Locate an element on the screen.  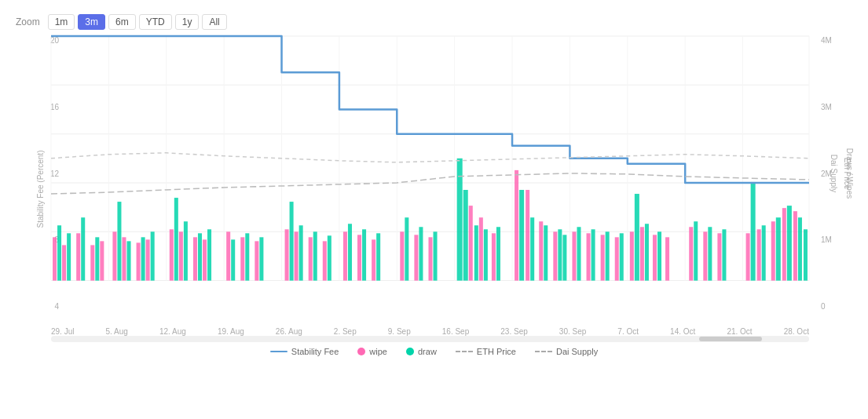
x-label-oct7: 7. Oct is located at coordinates (628, 331).